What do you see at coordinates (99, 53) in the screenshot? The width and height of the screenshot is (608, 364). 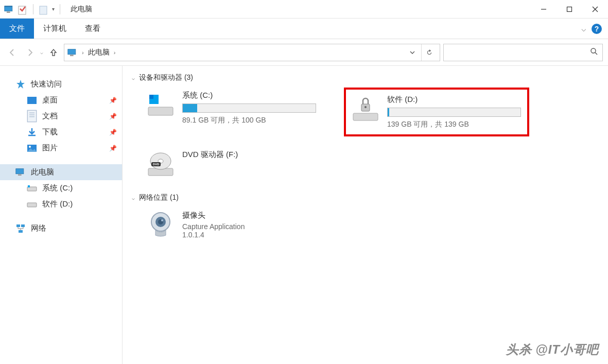 I see `breadcrumb: › 此电脑 ›` at bounding box center [99, 53].